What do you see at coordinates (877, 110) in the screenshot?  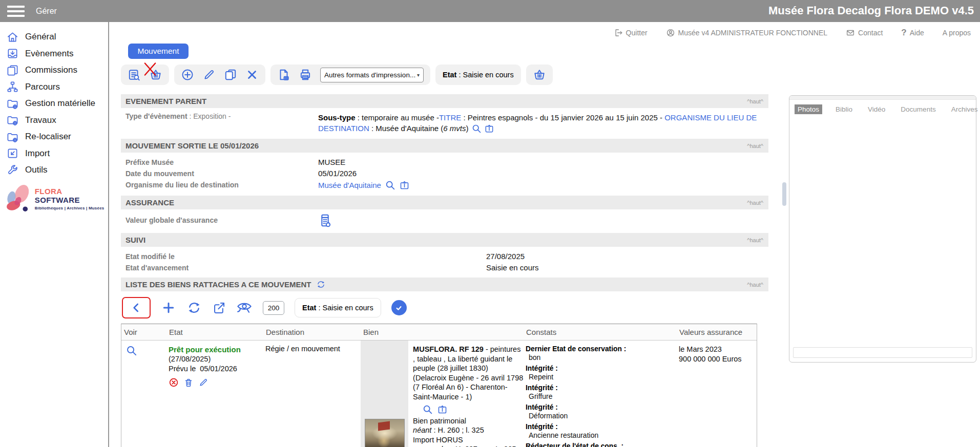 I see `tab-video: Vidéo` at bounding box center [877, 110].